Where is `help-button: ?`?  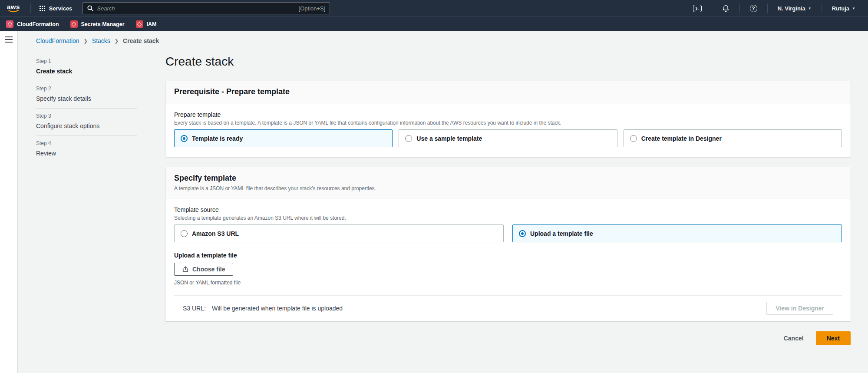
help-button: ? is located at coordinates (754, 8).